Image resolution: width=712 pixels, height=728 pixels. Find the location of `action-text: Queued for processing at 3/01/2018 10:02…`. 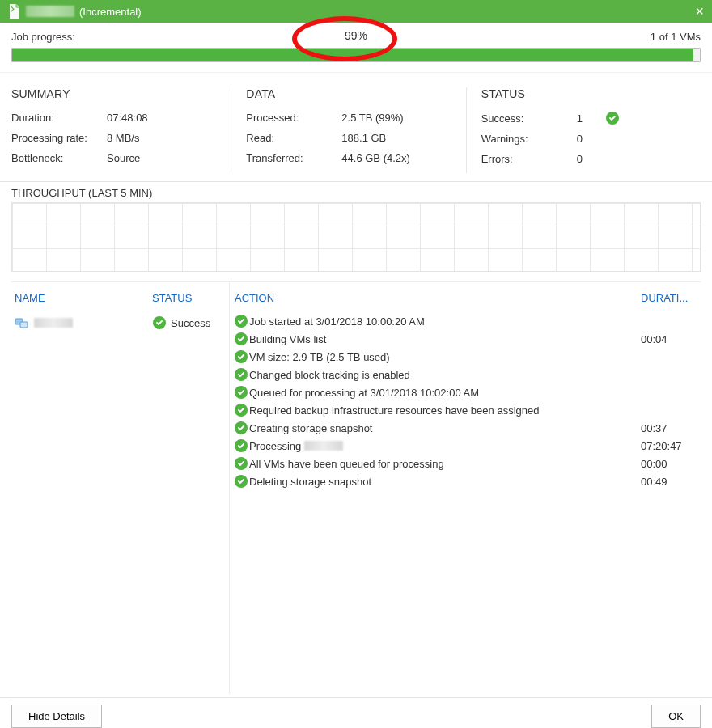

action-text: Queued for processing at 3/01/2018 10:02… is located at coordinates (445, 393).